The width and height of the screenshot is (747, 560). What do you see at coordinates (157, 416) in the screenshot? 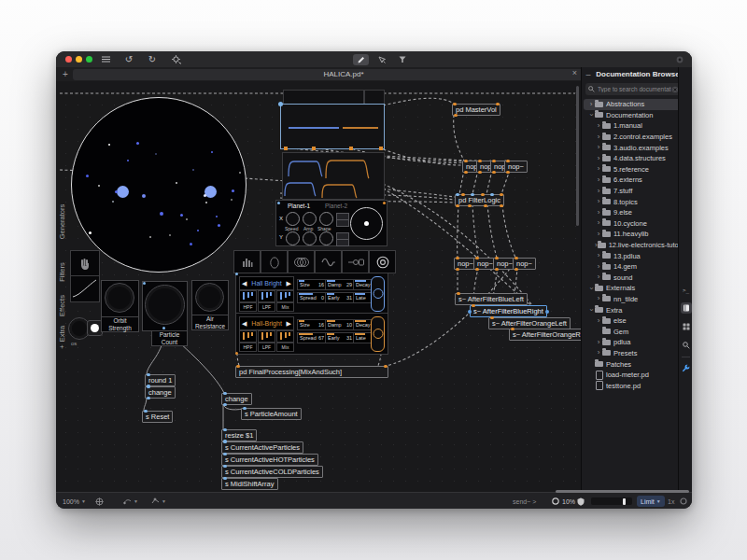
I see `object-s-reset: s Reset` at bounding box center [157, 416].